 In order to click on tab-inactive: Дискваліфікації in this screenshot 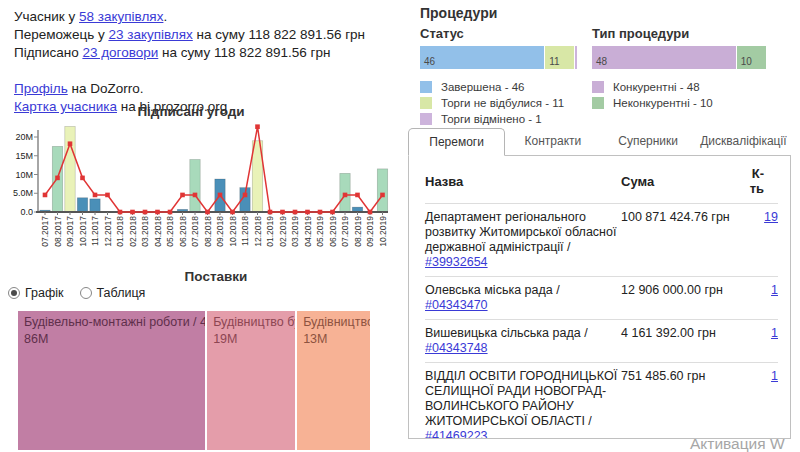, I will do `click(744, 142)`.